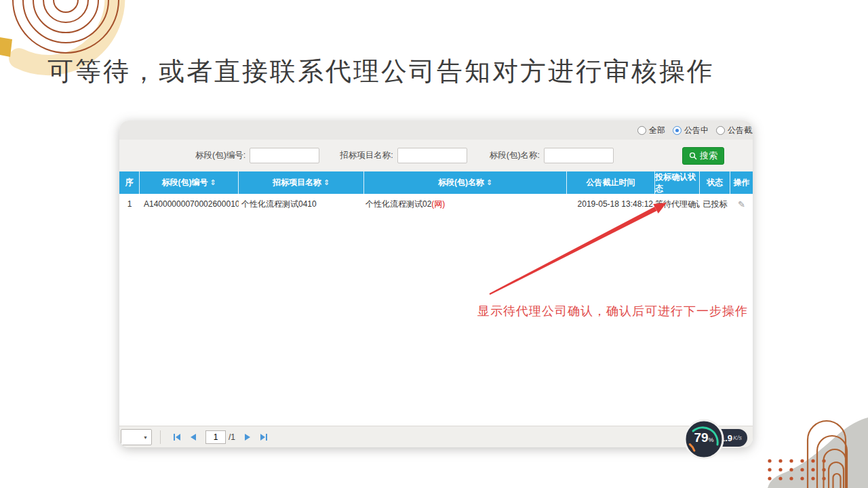  I want to click on project-name-input, so click(433, 156).